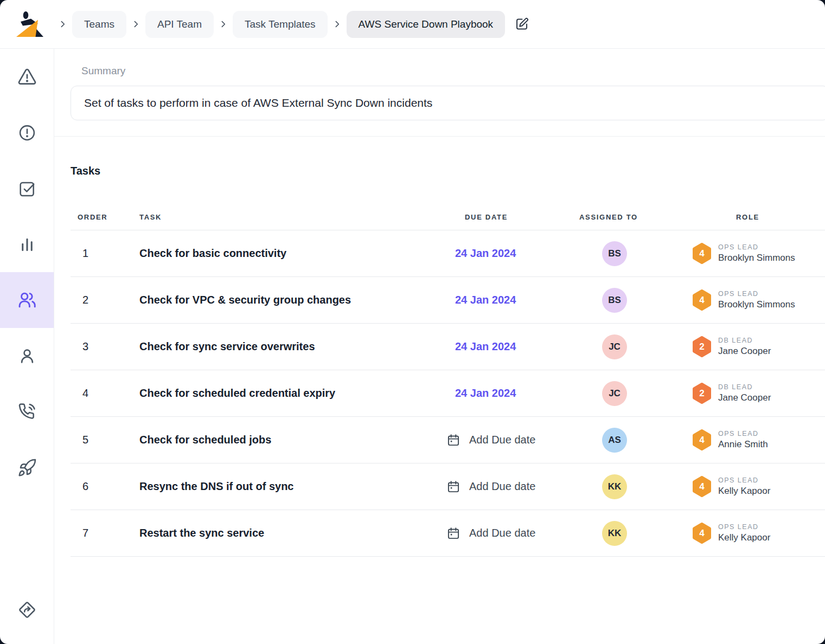  What do you see at coordinates (27, 609) in the screenshot?
I see `sidebar-item-sign-out` at bounding box center [27, 609].